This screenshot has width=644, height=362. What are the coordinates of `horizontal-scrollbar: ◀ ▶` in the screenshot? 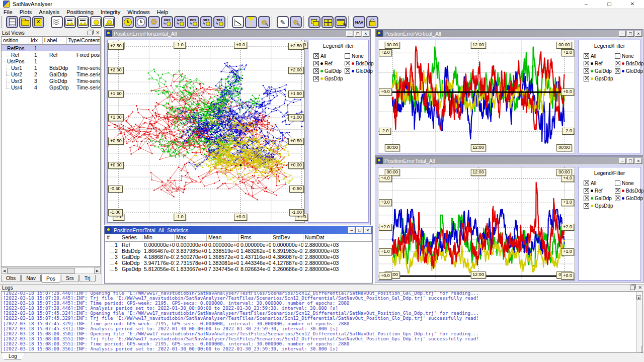 It's located at (51, 270).